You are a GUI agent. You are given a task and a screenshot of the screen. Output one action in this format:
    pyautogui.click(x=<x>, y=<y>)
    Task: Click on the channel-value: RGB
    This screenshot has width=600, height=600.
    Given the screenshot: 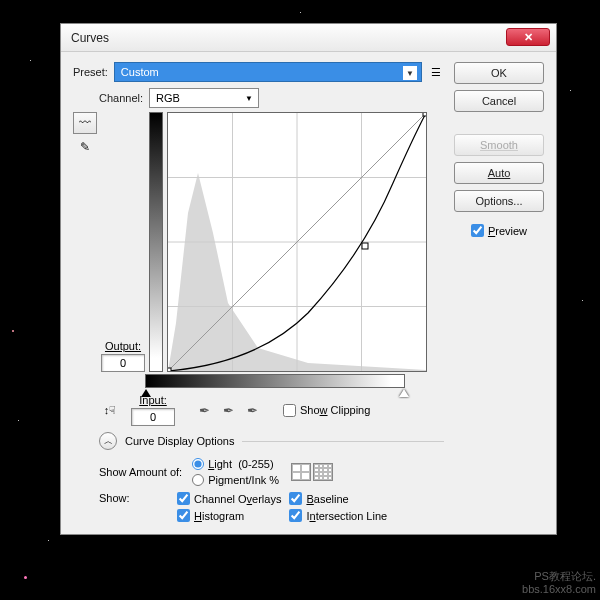 What is the action you would take?
    pyautogui.click(x=168, y=98)
    